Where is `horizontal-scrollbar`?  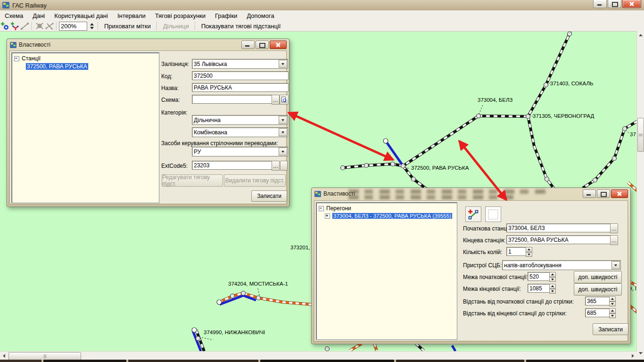 horizontal-scrollbar is located at coordinates (319, 355).